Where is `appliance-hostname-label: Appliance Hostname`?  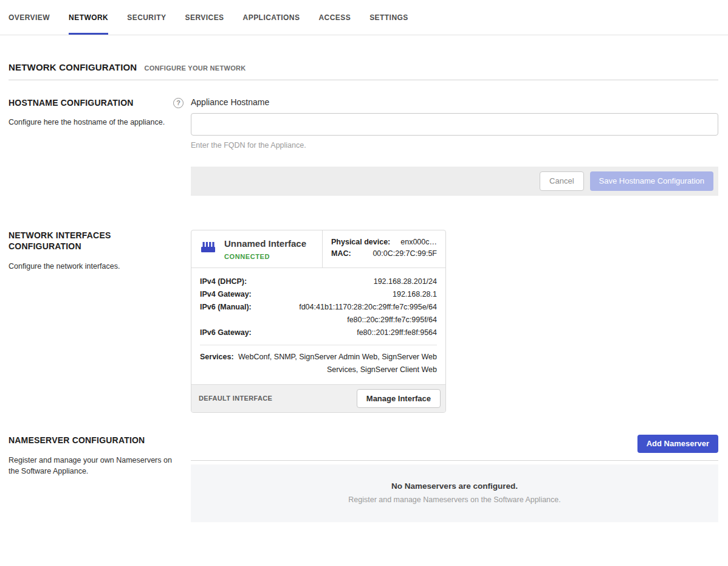 appliance-hostname-label: Appliance Hostname is located at coordinates (455, 102).